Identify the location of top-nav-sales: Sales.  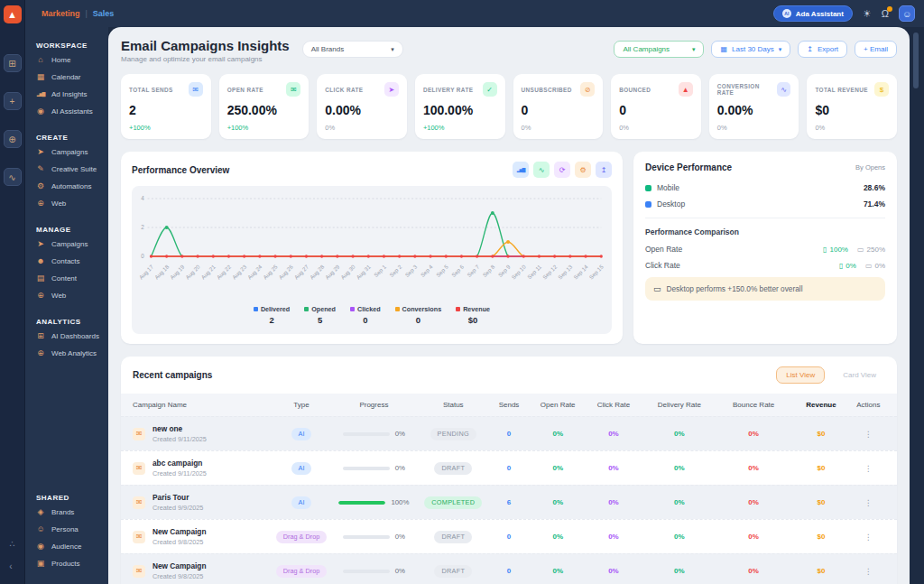
(104, 14).